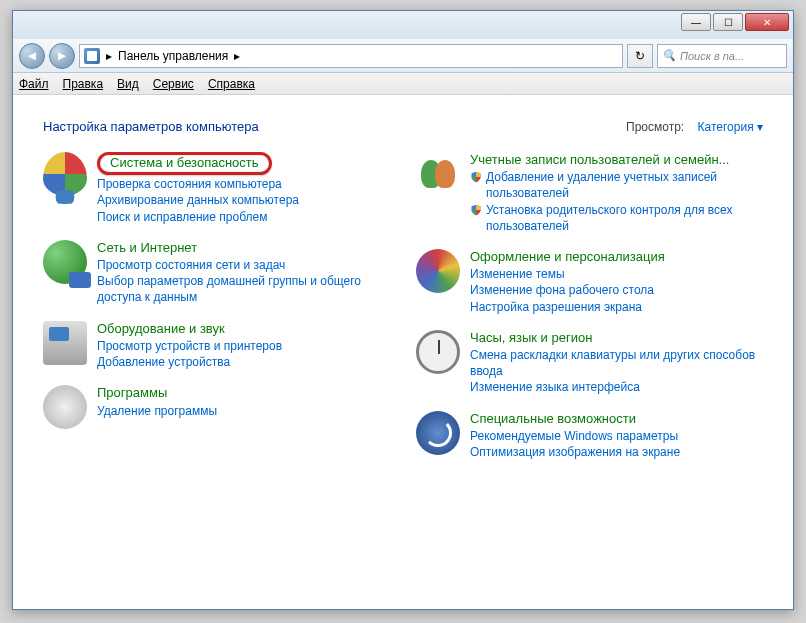 Image resolution: width=806 pixels, height=623 pixels. Describe the element at coordinates (403, 25) in the screenshot. I see `titlebar: — ☐ ✕` at that location.